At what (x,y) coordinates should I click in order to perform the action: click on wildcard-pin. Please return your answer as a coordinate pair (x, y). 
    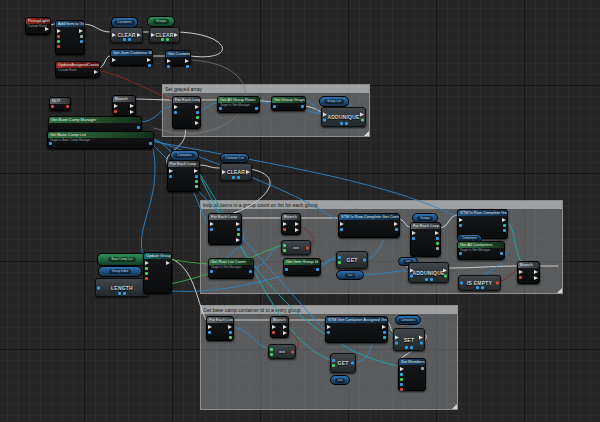
    Looking at the image, I should click on (82, 36).